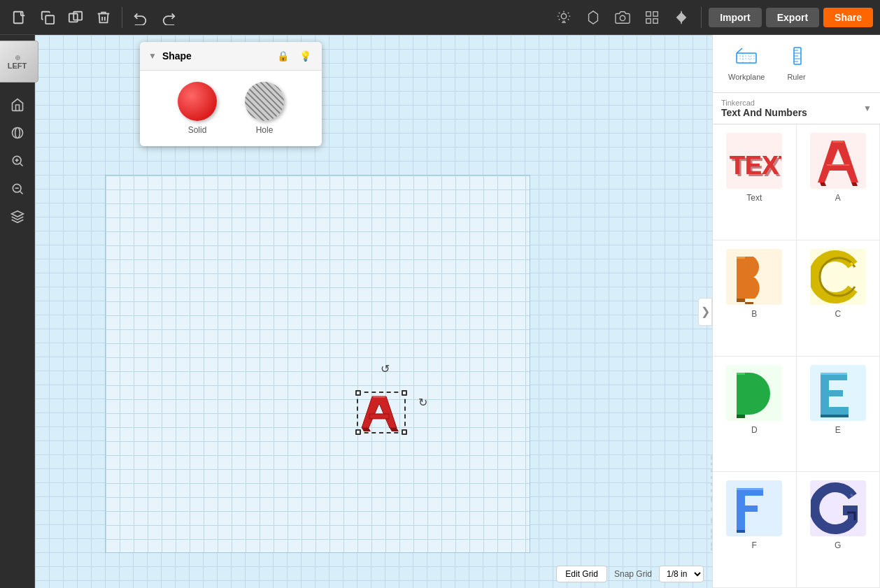 Image resolution: width=880 pixels, height=588 pixels. I want to click on undo-button, so click(141, 17).